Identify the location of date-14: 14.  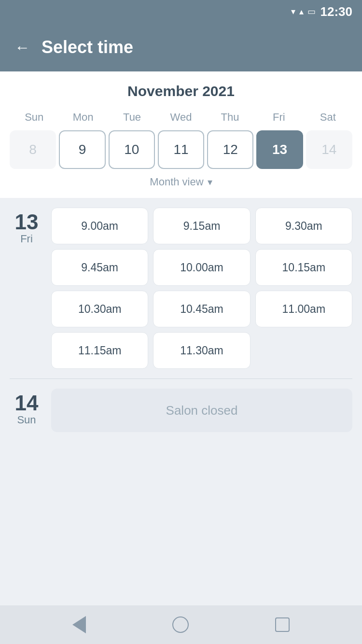
(329, 150).